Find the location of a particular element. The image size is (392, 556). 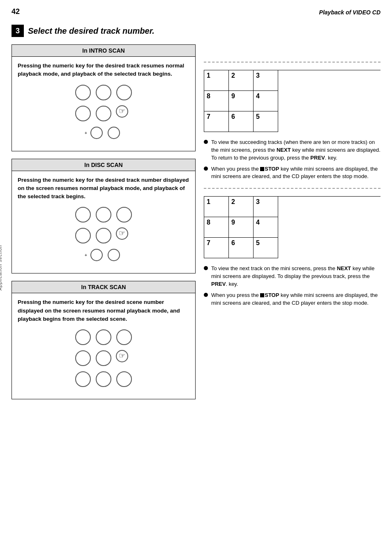

bullet-text: To view the succeeding tracks (when ther… is located at coordinates (296, 151).